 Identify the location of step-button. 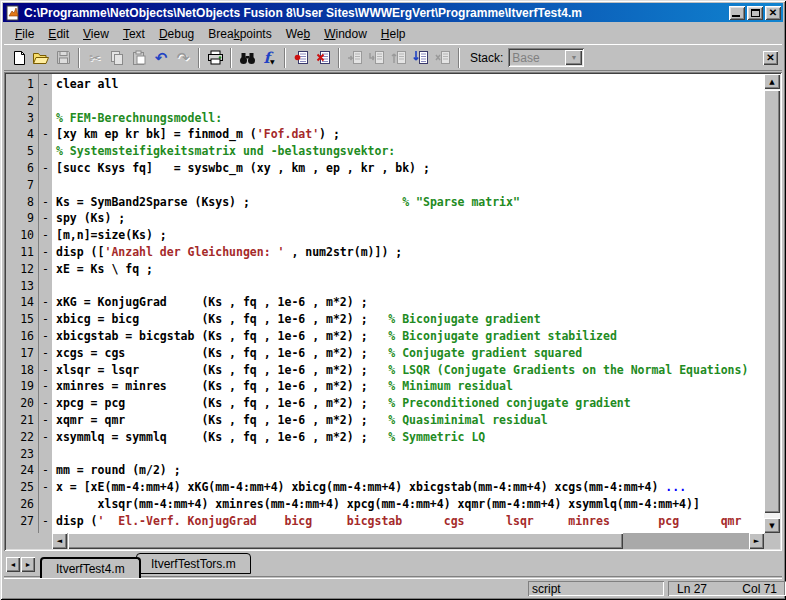
(355, 58).